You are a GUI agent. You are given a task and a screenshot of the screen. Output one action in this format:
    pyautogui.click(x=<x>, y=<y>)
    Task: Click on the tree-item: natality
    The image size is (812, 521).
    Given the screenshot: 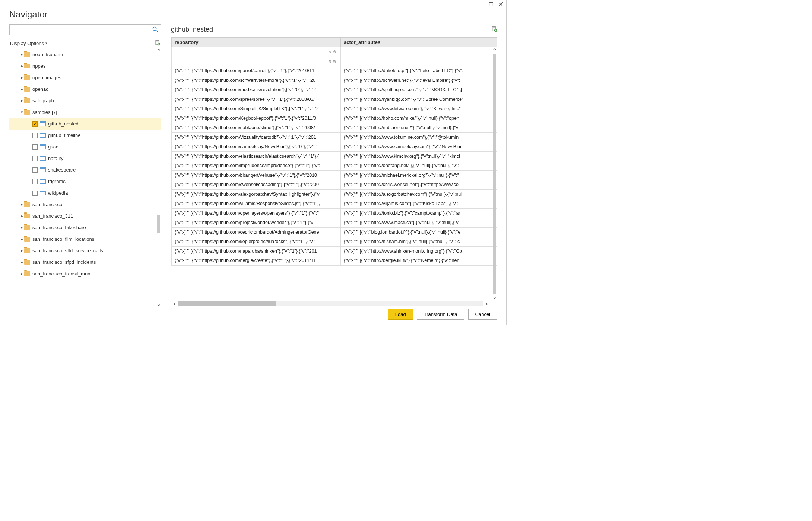 What is the action you would take?
    pyautogui.click(x=85, y=159)
    